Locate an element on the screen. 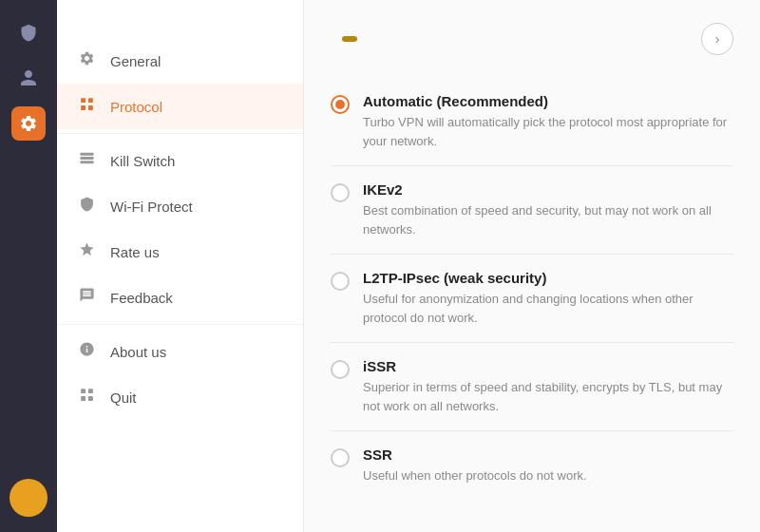 The width and height of the screenshot is (760, 532). sidebar-label-wifi-protect: Wi-Fi Protect is located at coordinates (152, 207).